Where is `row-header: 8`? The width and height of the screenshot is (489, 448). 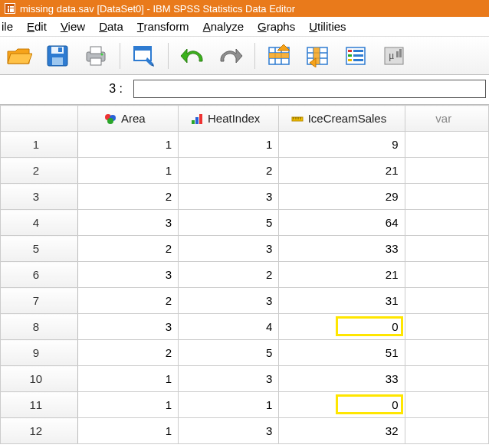 row-header: 8 is located at coordinates (40, 327).